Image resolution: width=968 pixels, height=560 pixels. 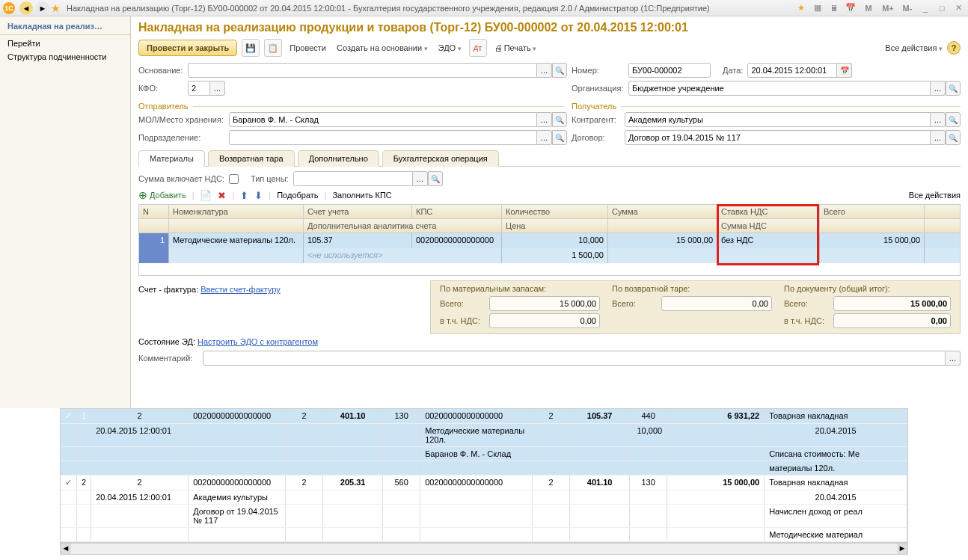 What do you see at coordinates (65, 43) in the screenshot?
I see `sidebar-item-goto: Перейти` at bounding box center [65, 43].